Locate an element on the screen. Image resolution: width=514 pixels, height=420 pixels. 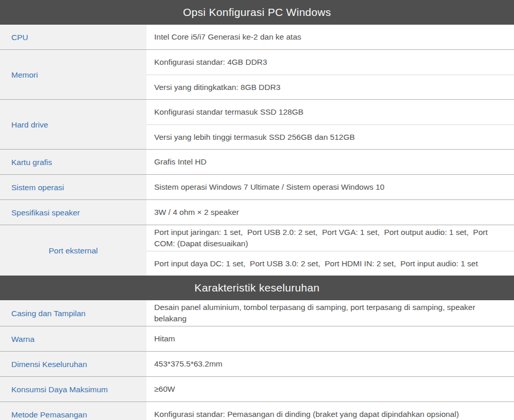
spec-value-column: Konfigurasi standar: 4GB DDR3Versi yang … is located at coordinates (330, 75).